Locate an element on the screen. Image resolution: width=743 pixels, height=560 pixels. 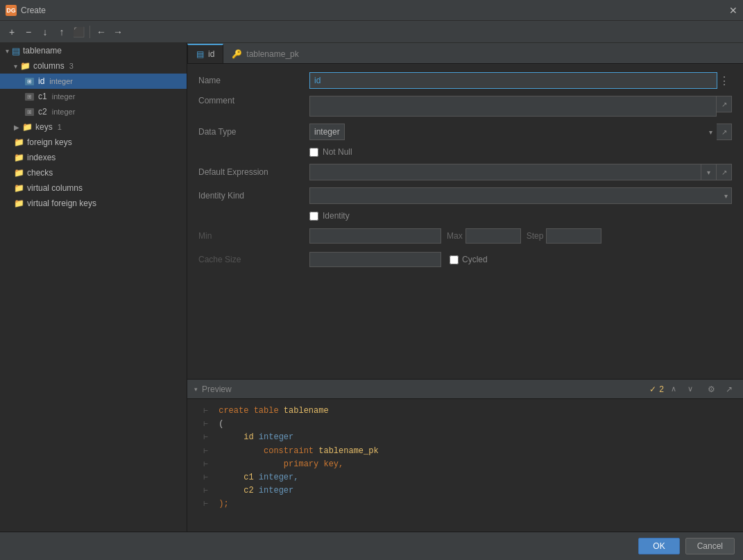
add-button: + is located at coordinates (12, 32).